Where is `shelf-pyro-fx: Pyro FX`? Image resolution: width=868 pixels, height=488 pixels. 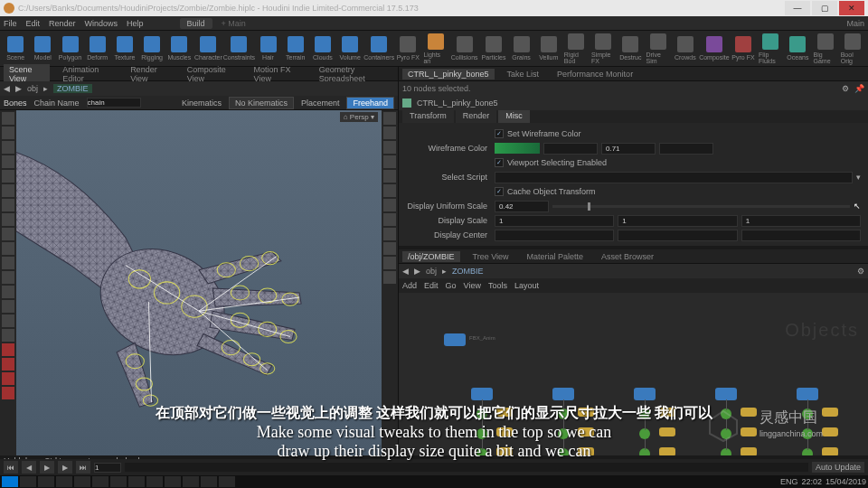 shelf-pyro-fx: Pyro FX is located at coordinates (743, 49).